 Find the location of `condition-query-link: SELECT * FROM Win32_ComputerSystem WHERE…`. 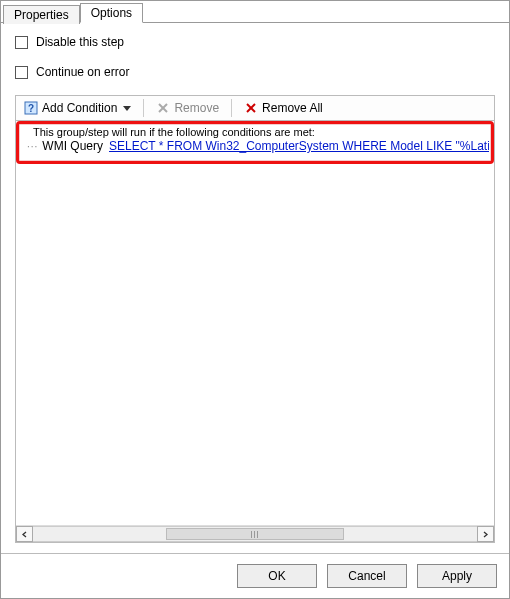

condition-query-link: SELECT * FROM Win32_ComputerSystem WHERE… is located at coordinates (299, 146).